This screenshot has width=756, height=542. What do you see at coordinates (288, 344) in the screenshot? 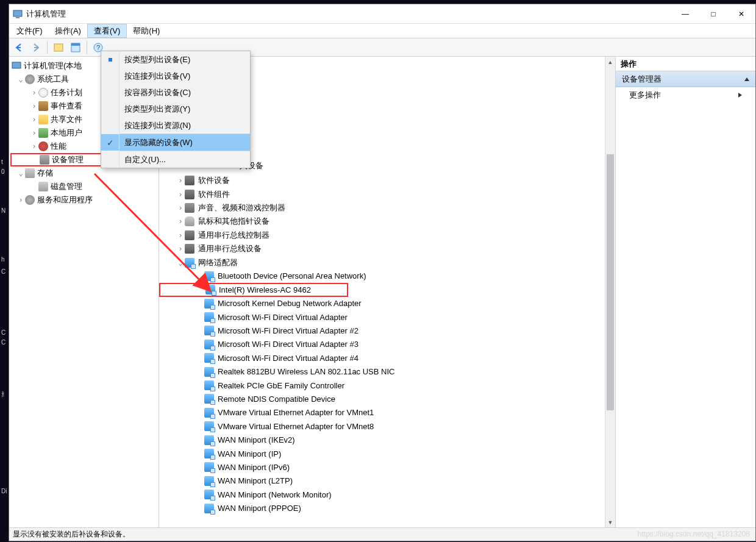
I see `adapter-label: Microsoft Wi-Fi Direct Virtual Adapter #…` at bounding box center [288, 344].